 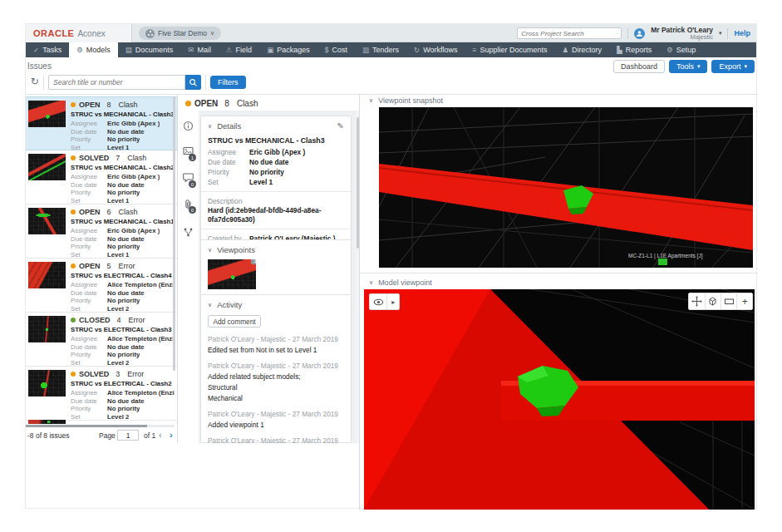 What do you see at coordinates (93, 50) in the screenshot?
I see `nav-tab-models: ⚙ Models` at bounding box center [93, 50].